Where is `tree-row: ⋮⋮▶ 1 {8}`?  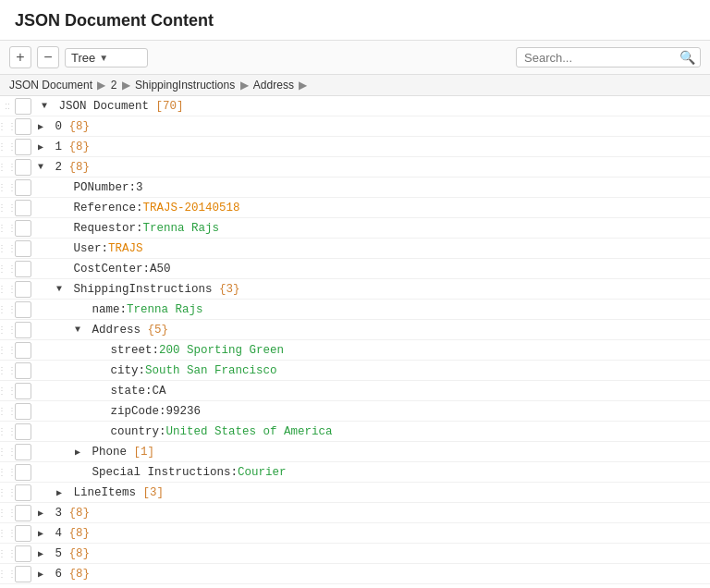 tree-row: ⋮⋮▶ 1 {8} is located at coordinates (355, 147).